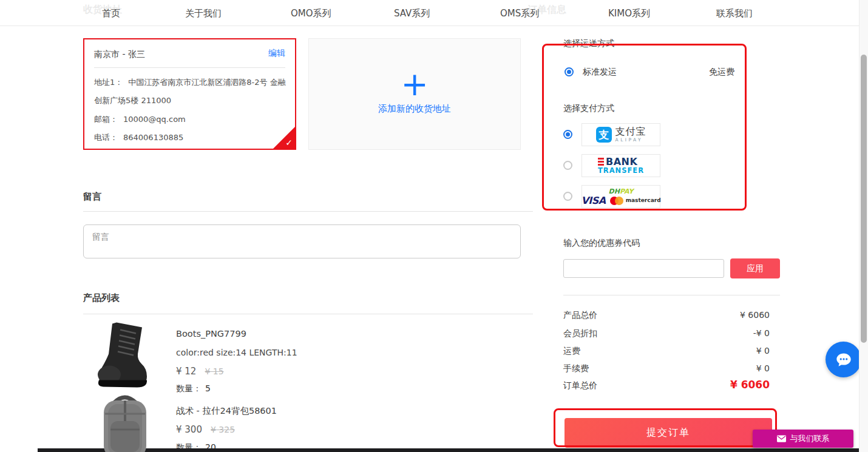 This screenshot has width=868, height=452. What do you see at coordinates (580, 315) in the screenshot?
I see `summary-label: 产品总价` at bounding box center [580, 315].